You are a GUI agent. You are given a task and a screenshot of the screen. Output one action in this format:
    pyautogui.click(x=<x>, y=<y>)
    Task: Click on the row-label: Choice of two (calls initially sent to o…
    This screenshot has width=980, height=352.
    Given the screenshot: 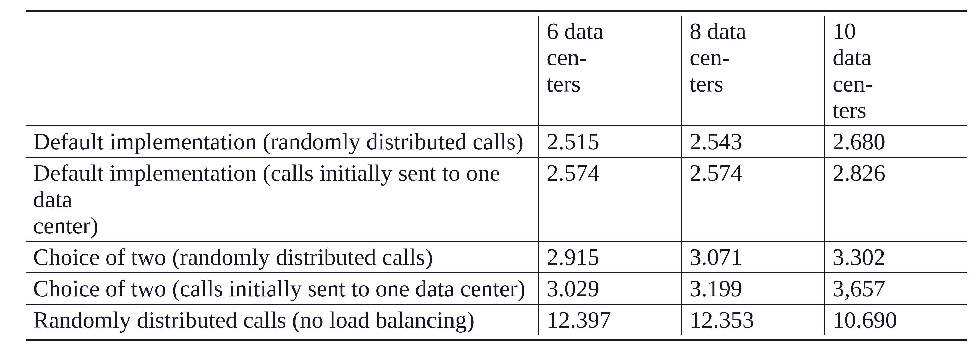 What is the action you would take?
    pyautogui.click(x=282, y=289)
    